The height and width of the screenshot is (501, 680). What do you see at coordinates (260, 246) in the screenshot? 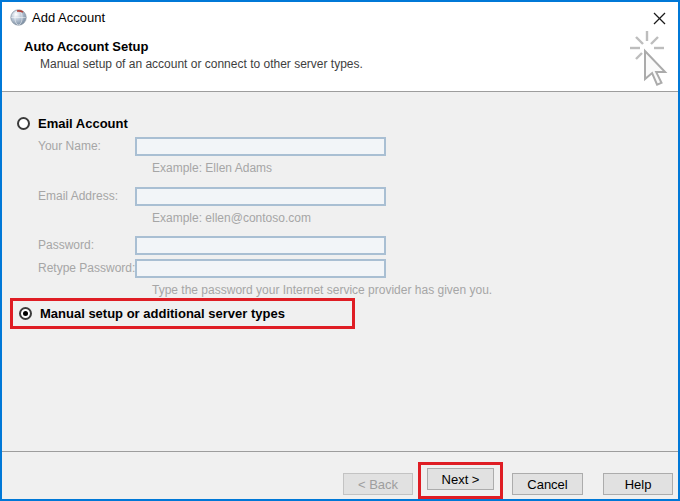
I see `password-input` at bounding box center [260, 246].